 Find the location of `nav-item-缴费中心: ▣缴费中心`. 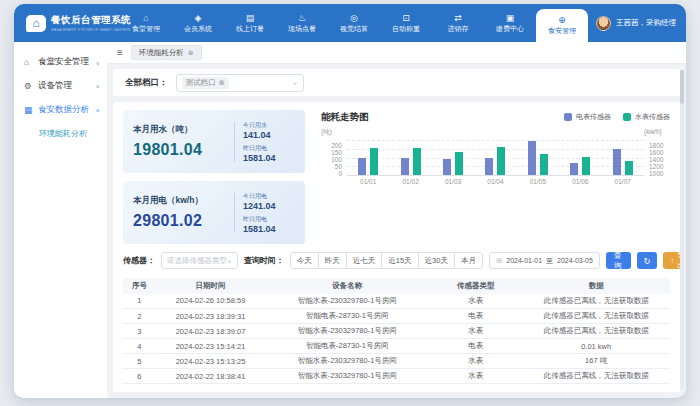

nav-item-缴费中心: ▣缴费中心 is located at coordinates (510, 23).